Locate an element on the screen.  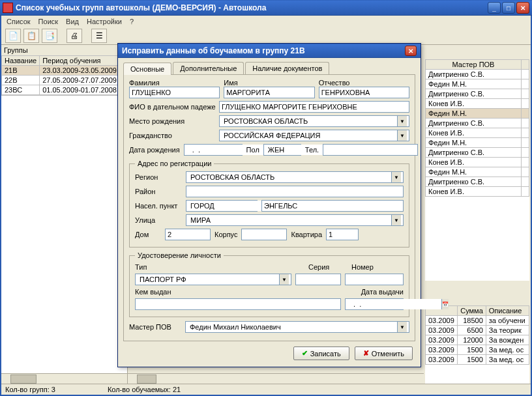
status-groups: Кол-во групп: 3 is located at coordinates (30, 389).